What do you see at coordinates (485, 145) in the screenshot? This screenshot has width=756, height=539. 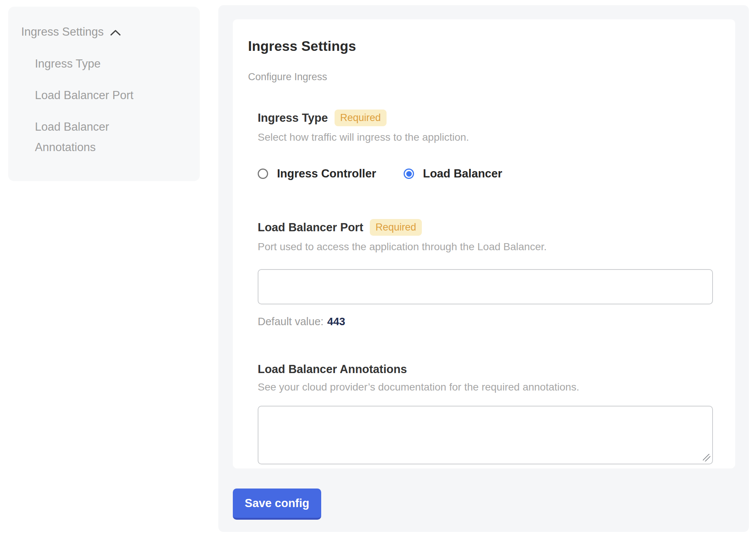 I see `section-ingress-type: Ingress Type Required Select how traffic…` at bounding box center [485, 145].